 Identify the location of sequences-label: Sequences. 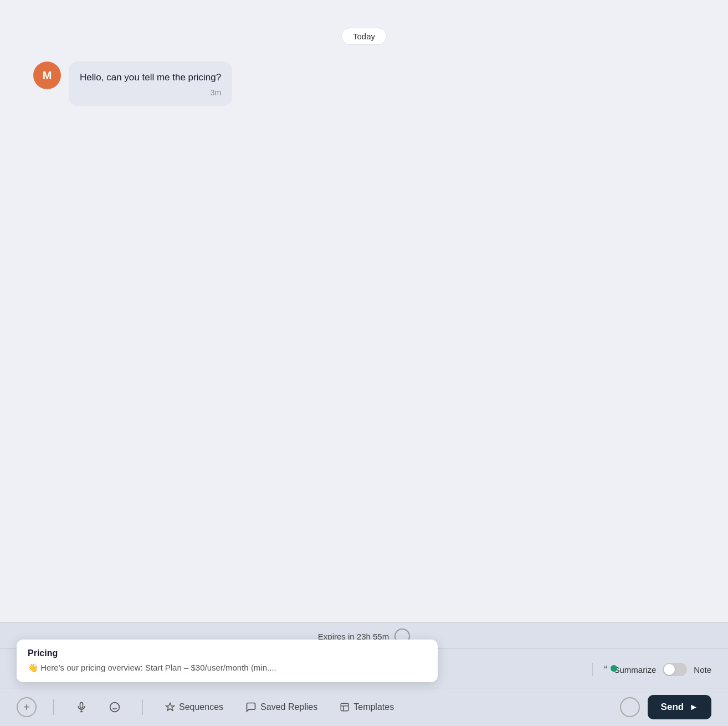
(201, 707).